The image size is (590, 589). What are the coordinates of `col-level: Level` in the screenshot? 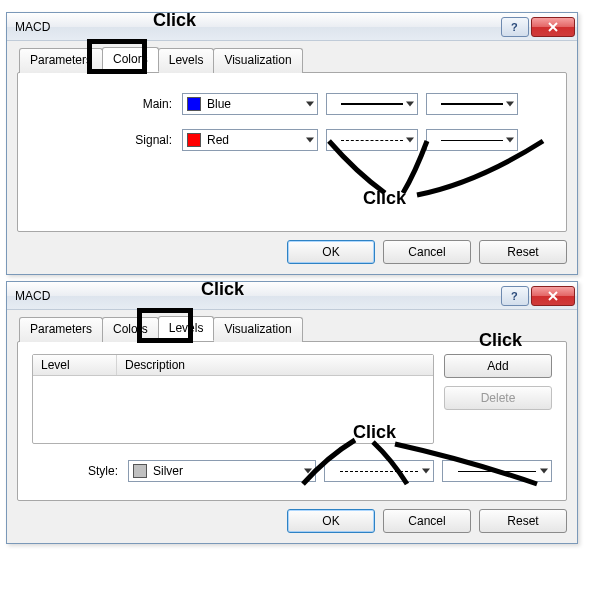 It's located at (75, 365).